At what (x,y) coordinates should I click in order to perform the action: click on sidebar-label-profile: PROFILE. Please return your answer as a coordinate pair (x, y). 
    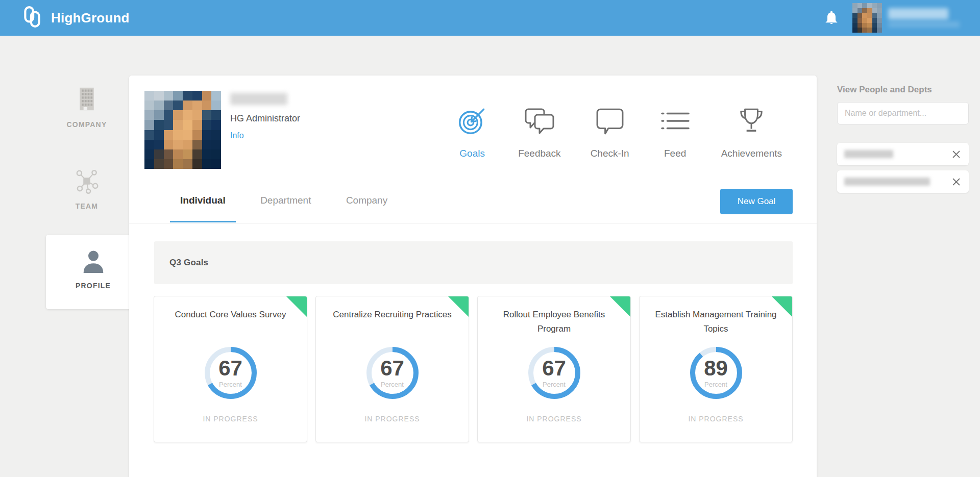
    Looking at the image, I should click on (93, 286).